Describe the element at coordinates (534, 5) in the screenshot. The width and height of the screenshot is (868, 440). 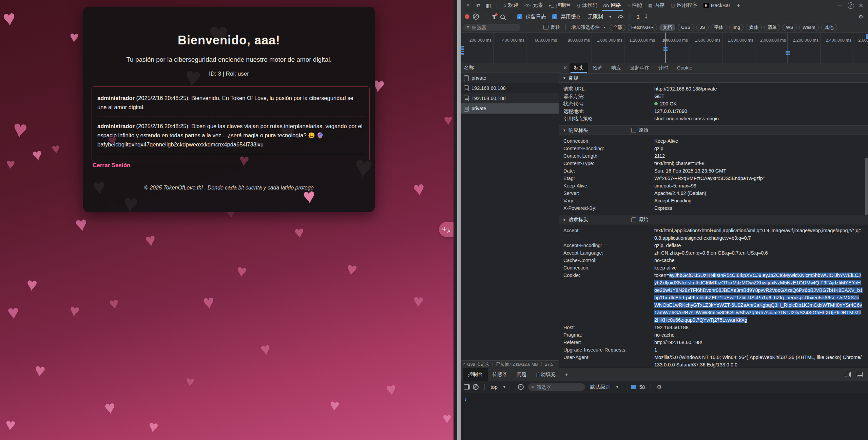
I see `tab-elements: </>元素` at that location.